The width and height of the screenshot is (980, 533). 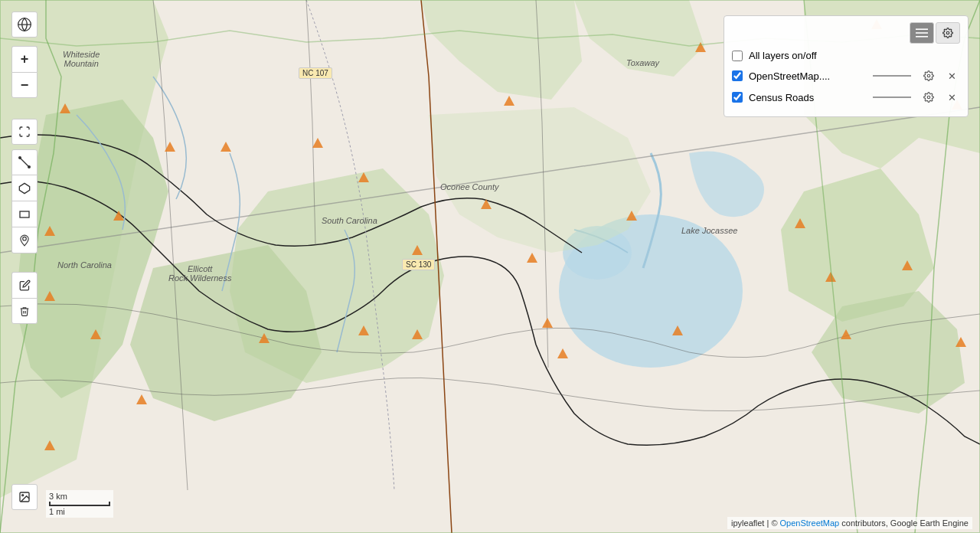 I want to click on attribution-prefix: ipyleaflet | ©, so click(x=756, y=523).